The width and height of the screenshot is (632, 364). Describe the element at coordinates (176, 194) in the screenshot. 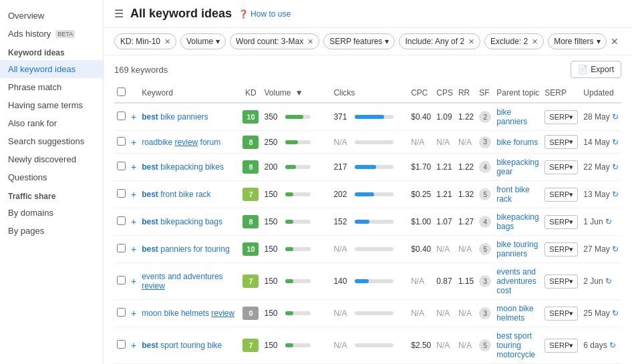

I see `keyword-link: best front bike rack` at that location.